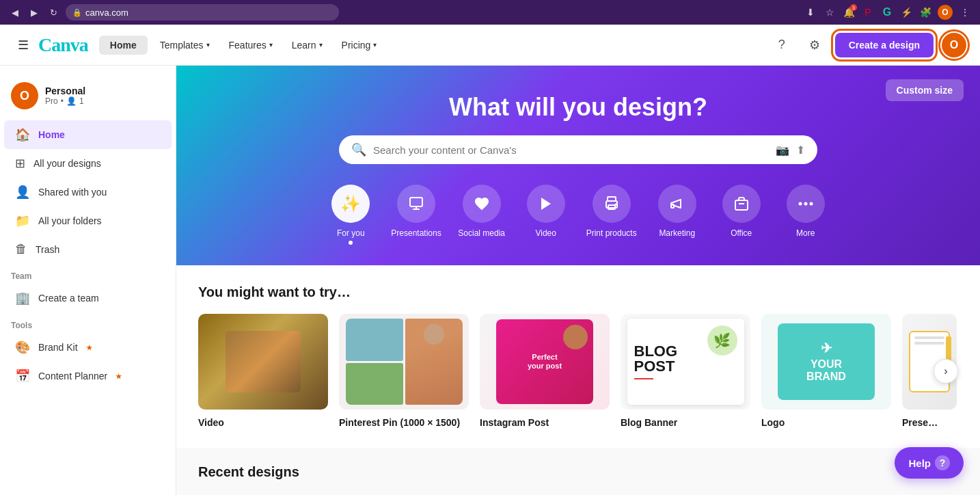 The image size is (980, 495). I want to click on extension-icon: ⚡, so click(906, 12).